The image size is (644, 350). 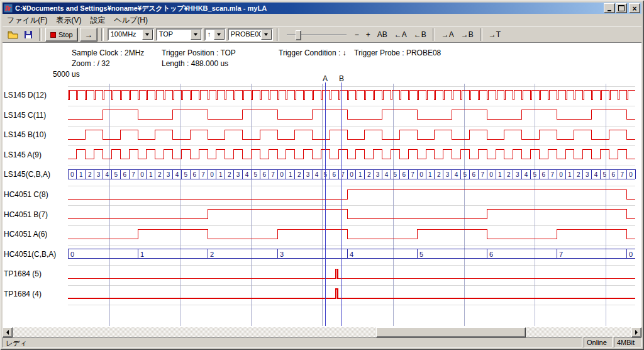 I want to click on scroll-left-button, so click(x=8, y=332).